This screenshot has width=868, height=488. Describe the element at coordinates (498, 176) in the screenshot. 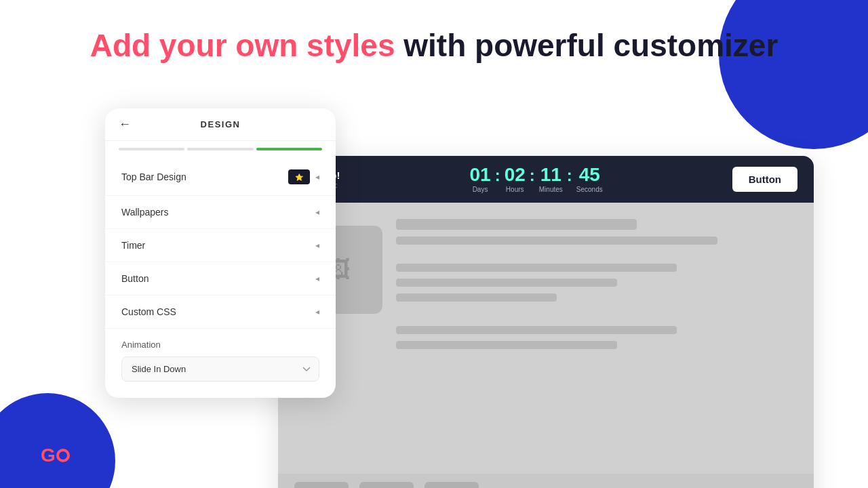

I see `timer-colon-1: :` at that location.